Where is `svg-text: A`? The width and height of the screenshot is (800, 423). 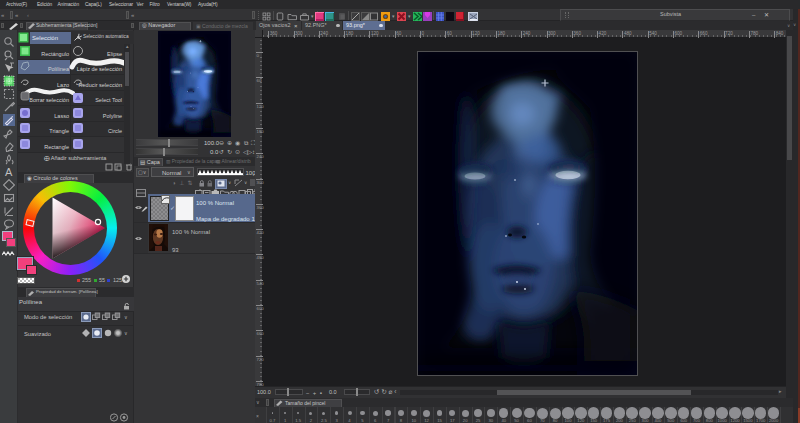 svg-text: A is located at coordinates (9, 172).